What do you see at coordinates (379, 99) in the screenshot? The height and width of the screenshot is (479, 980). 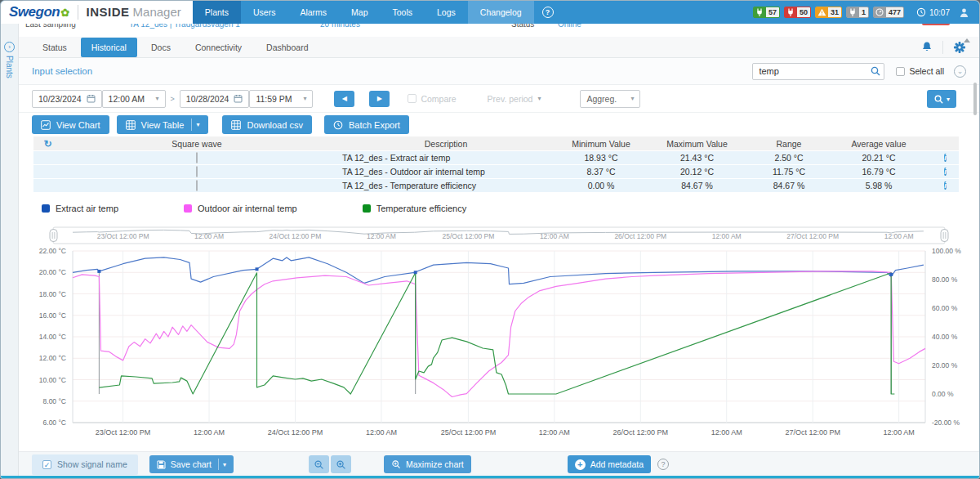 I see `next-period-button: ▶` at bounding box center [379, 99].